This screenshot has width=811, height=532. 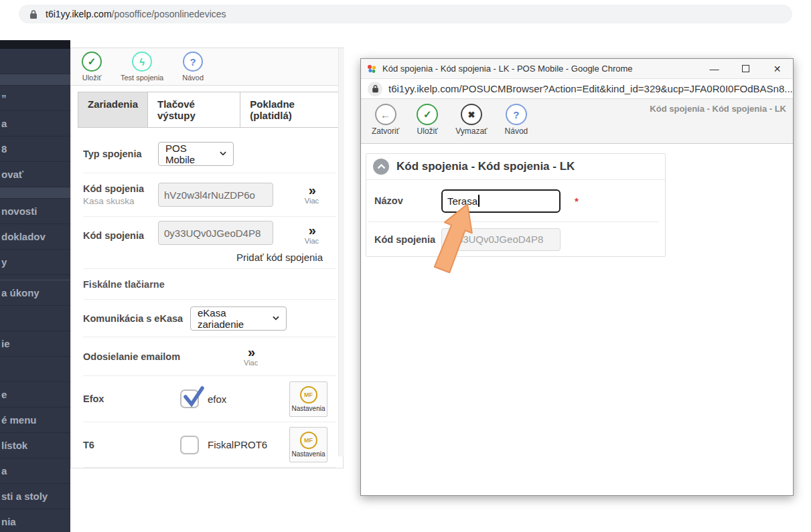 I want to click on tab-zariadenia: Zariadenia, so click(x=113, y=110).